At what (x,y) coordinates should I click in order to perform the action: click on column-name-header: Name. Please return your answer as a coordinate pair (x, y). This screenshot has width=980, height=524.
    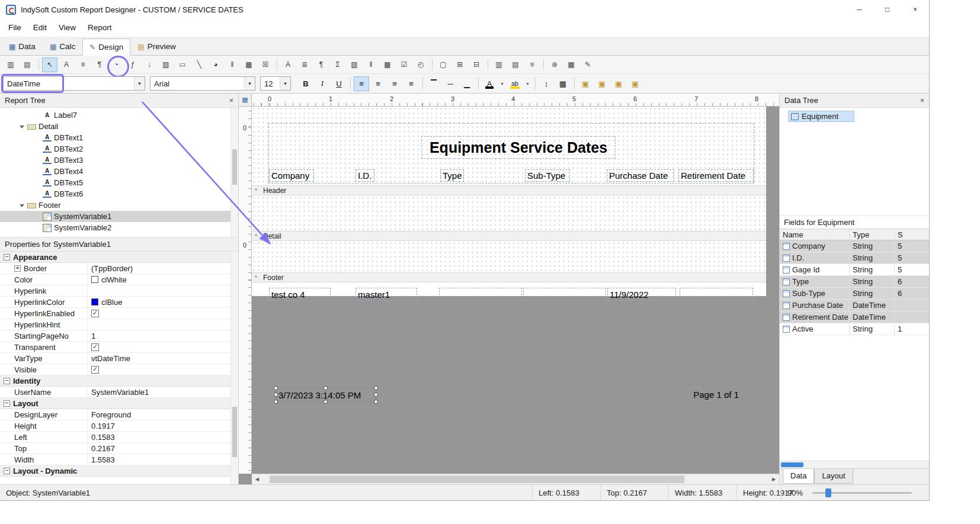
    Looking at the image, I should click on (815, 234).